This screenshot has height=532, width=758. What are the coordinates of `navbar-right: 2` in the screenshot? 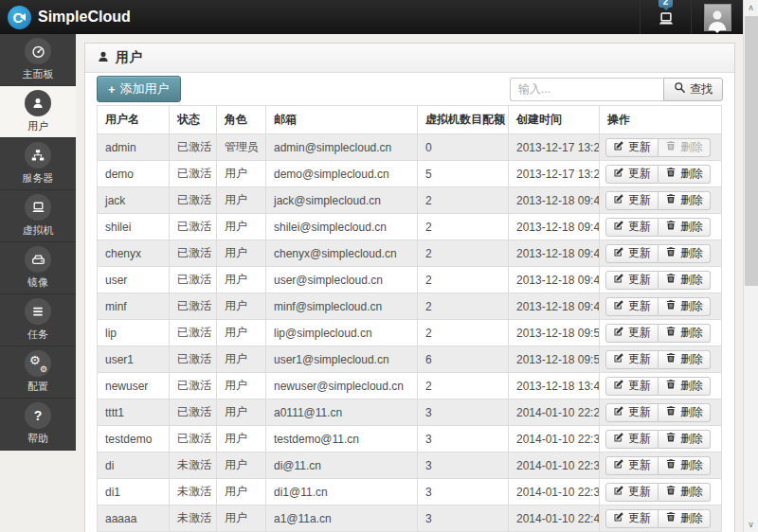 It's located at (692, 17).